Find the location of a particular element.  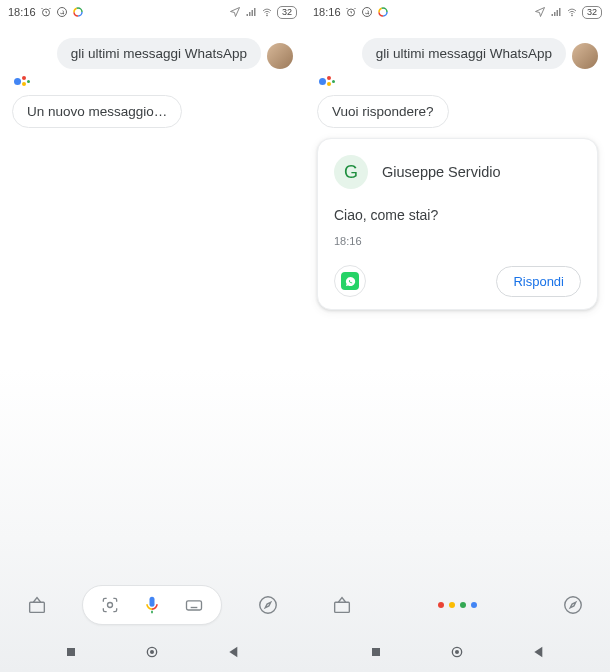

assistant-message-row: Vuoi rispondere? is located at coordinates (458, 112).